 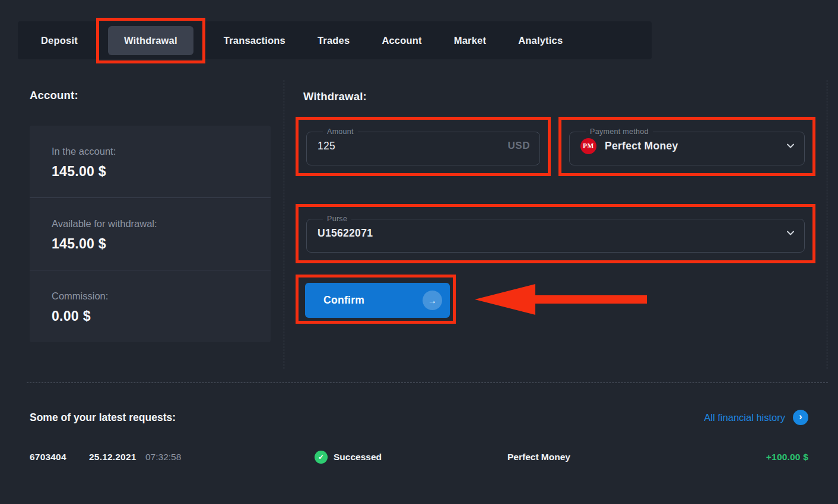 What do you see at coordinates (103, 417) in the screenshot?
I see `requests-heading: Some of your latest requests:` at bounding box center [103, 417].